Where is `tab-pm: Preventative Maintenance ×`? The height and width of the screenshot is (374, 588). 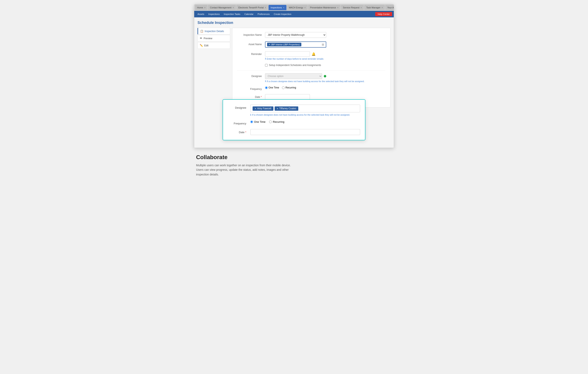 tab-pm: Preventative Maintenance × is located at coordinates (324, 8).